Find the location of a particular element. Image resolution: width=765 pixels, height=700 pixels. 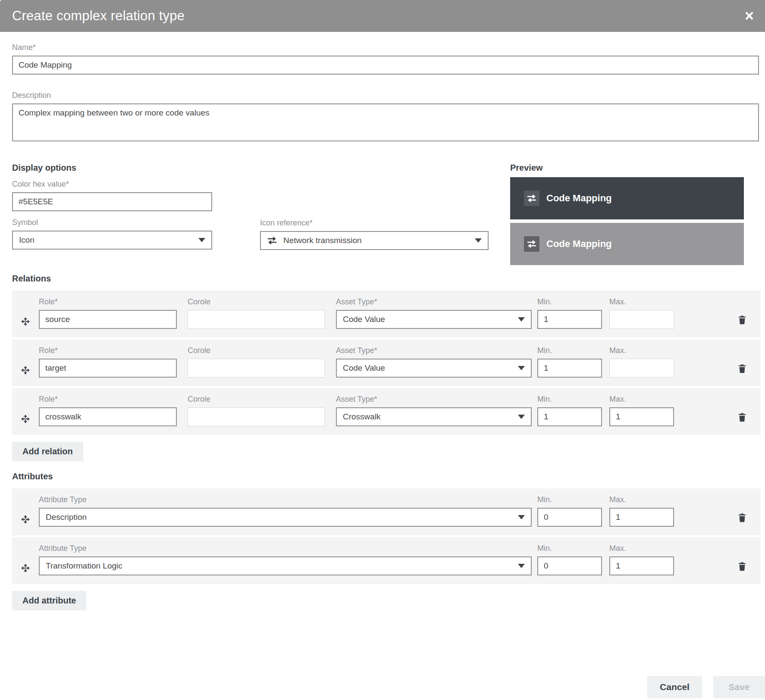

add-relation-button: Add relation is located at coordinates (47, 452).